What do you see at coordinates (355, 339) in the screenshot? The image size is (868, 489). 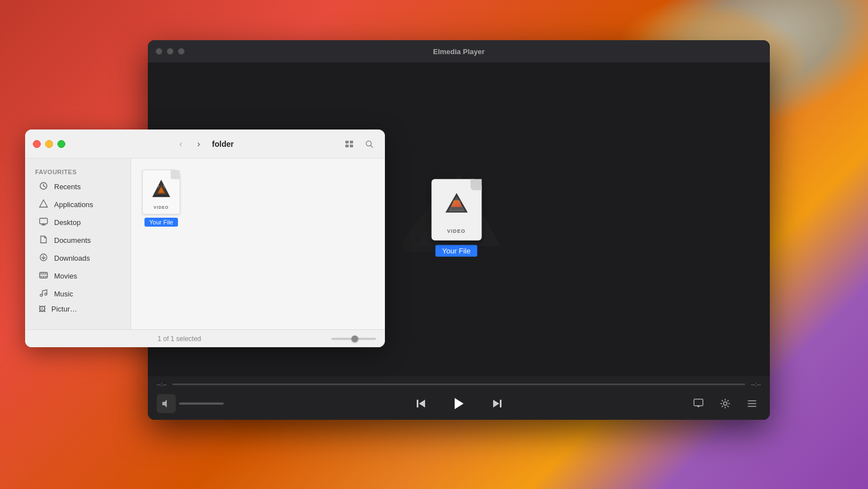 I see `zoom-thumb` at bounding box center [355, 339].